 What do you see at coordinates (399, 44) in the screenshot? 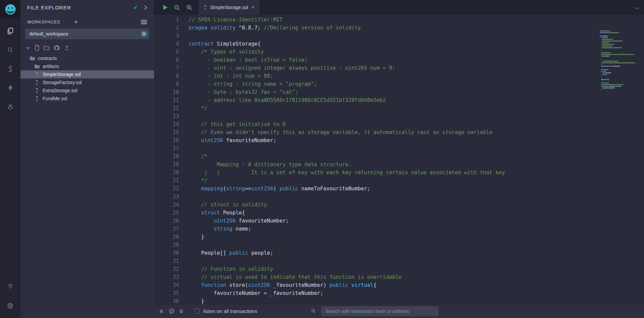
I see `code-line: 4contract SimpleStorage{` at bounding box center [399, 44].